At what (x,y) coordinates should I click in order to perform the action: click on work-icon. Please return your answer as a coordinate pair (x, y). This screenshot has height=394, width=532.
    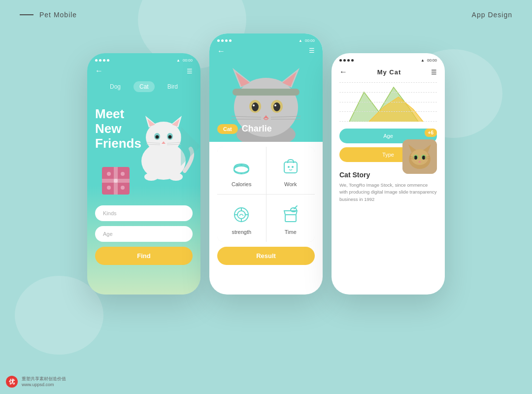
    Looking at the image, I should click on (291, 166).